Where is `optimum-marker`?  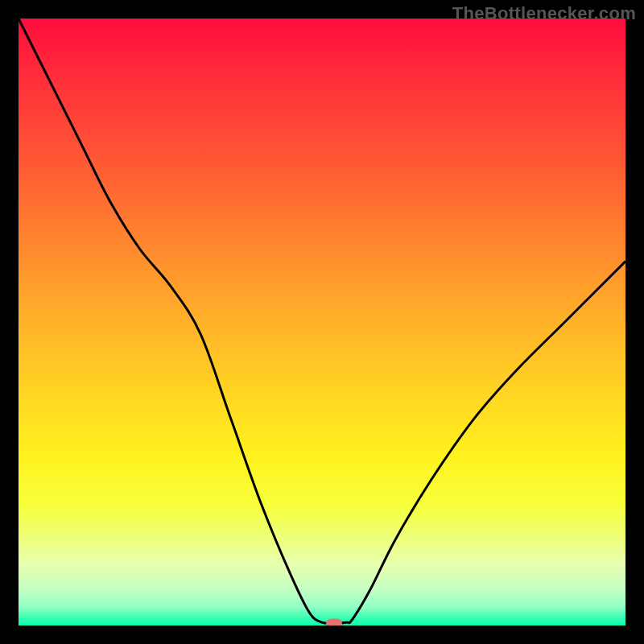 optimum-marker is located at coordinates (334, 622).